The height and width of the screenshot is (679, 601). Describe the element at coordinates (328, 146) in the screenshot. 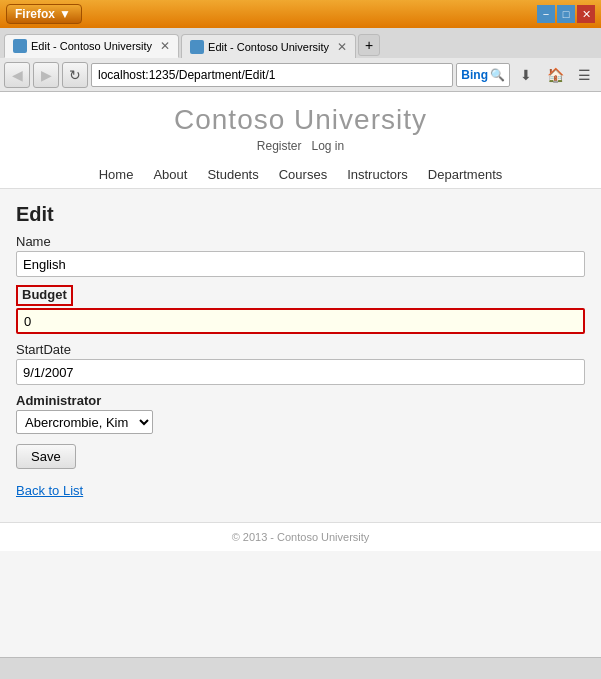

I see `login-link: Log in` at that location.